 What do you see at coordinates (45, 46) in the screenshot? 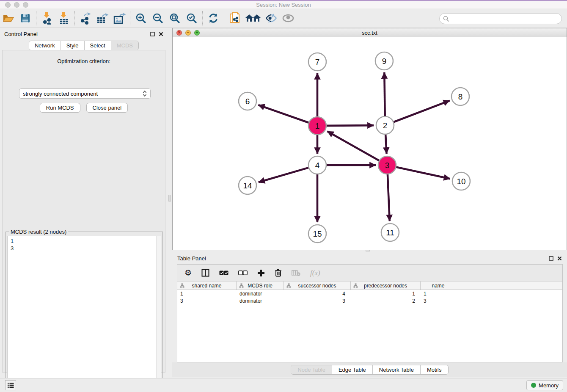
I see `tab-network: Network` at bounding box center [45, 46].